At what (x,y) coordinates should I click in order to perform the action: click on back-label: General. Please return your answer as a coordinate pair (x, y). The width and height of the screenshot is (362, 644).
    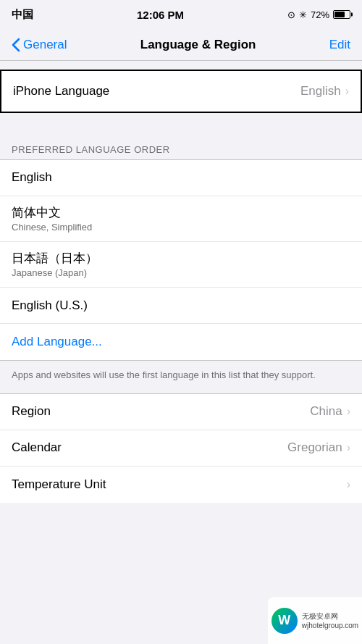
    Looking at the image, I should click on (45, 45).